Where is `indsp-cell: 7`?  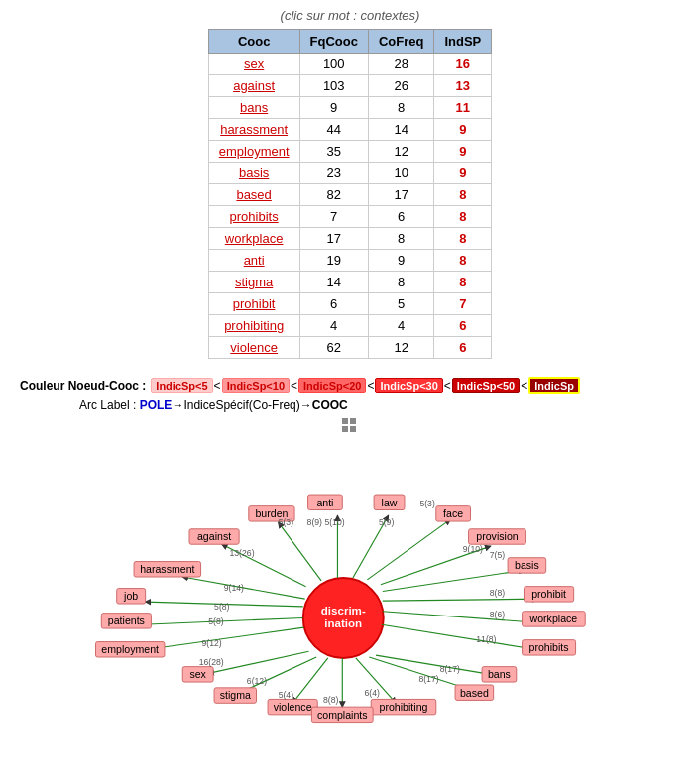 indsp-cell: 7 is located at coordinates (463, 304).